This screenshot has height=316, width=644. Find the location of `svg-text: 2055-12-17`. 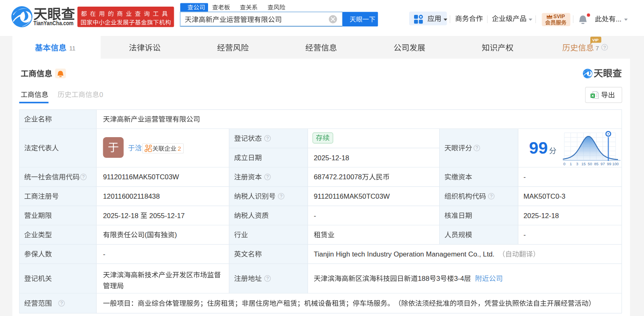

svg-text: 2055-12-17 is located at coordinates (166, 216).